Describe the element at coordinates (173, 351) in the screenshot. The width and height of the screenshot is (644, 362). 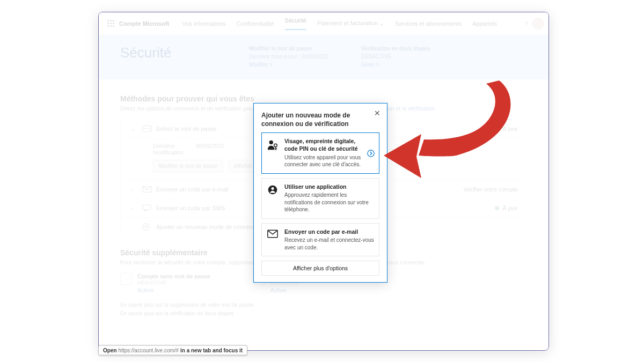
I see `status-tooltip: Open https://account.live.com/# in a new…` at that location.